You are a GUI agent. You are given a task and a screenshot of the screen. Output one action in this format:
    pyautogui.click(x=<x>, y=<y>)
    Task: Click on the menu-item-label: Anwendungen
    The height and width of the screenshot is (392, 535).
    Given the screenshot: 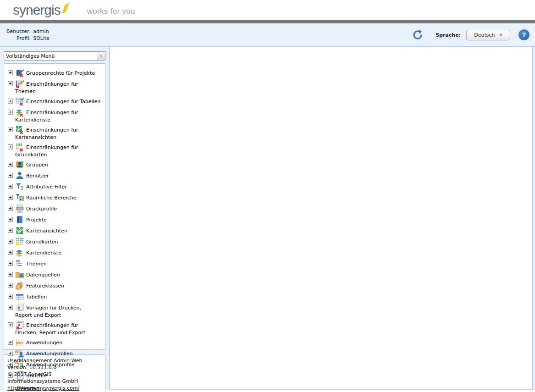 What is the action you would take?
    pyautogui.click(x=44, y=343)
    